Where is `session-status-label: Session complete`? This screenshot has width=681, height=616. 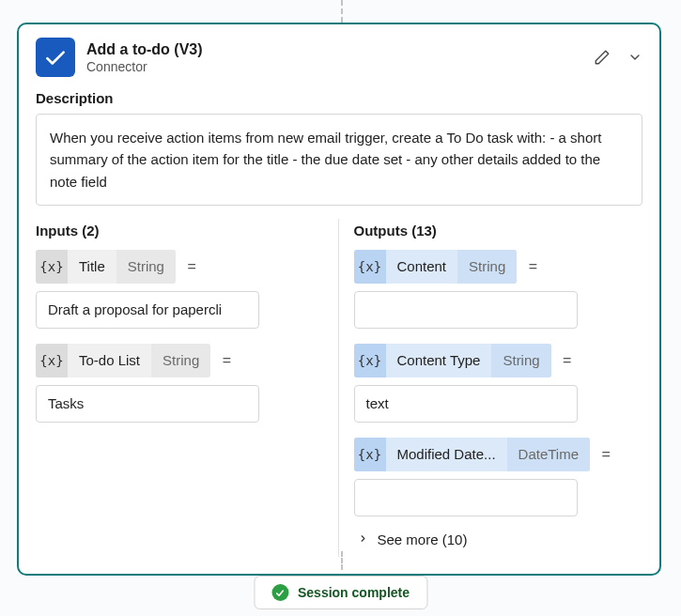 session-status-label: Session complete is located at coordinates (353, 593).